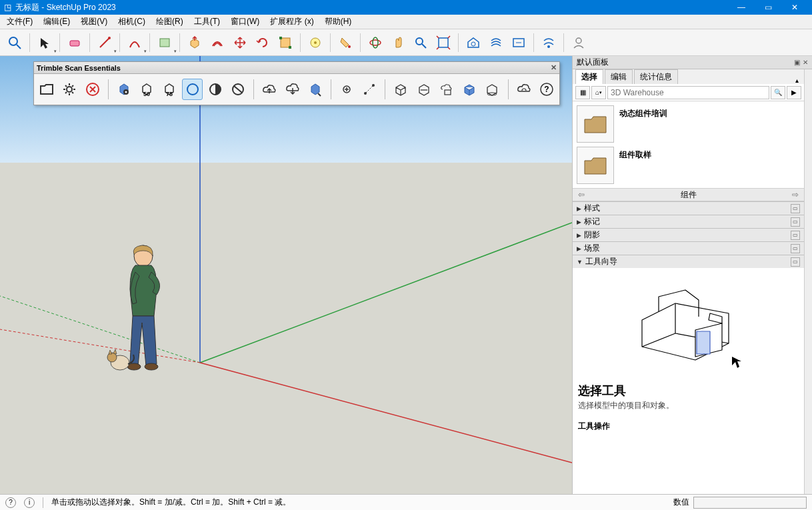 The height and width of the screenshot is (510, 812). Describe the element at coordinates (547, 89) in the screenshot. I see `help-icon: ?` at that location.